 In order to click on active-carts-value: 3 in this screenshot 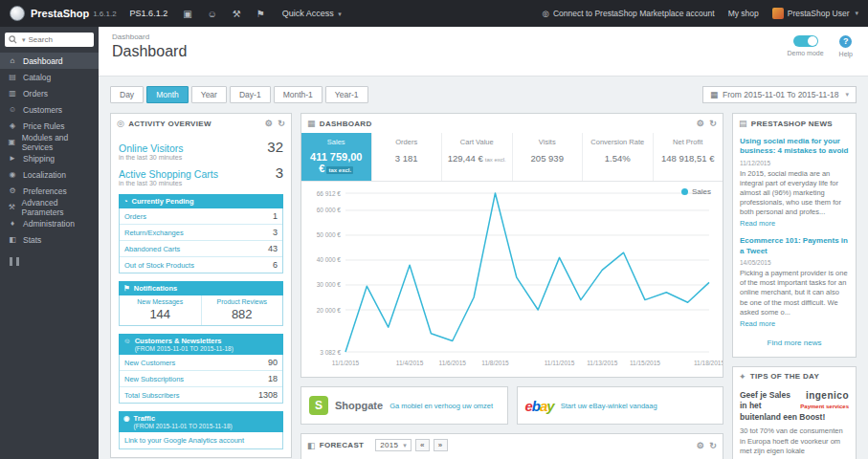, I will do `click(279, 172)`.